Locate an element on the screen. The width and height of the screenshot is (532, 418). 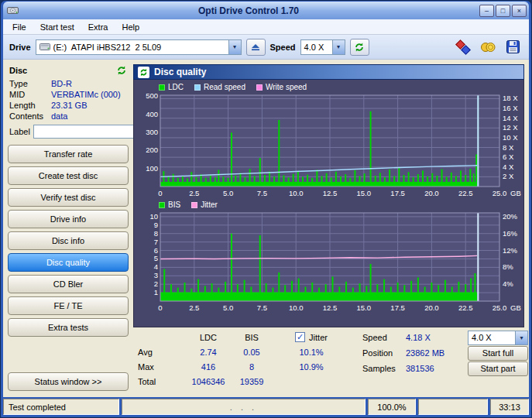
disc-quality-icon is located at coordinates (144, 73).